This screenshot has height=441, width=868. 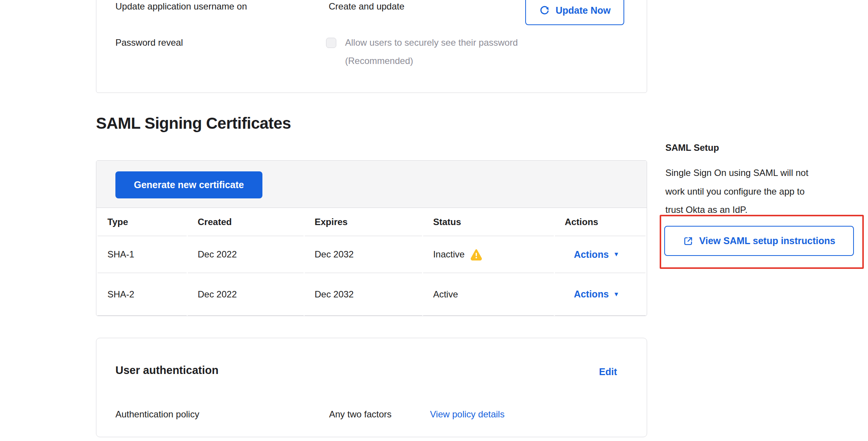 What do you see at coordinates (488, 222) in the screenshot?
I see `col-header-status: Status` at bounding box center [488, 222].